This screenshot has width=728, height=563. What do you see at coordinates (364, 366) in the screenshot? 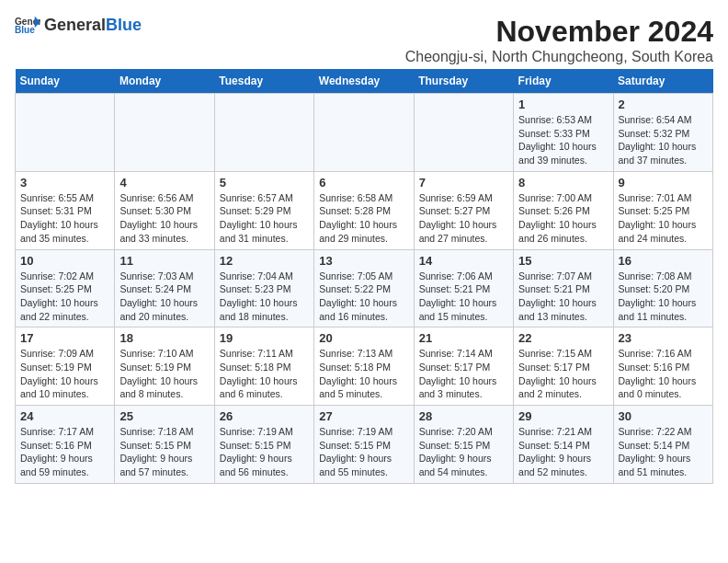
I see `calendar-day-cell: 20Sunrise: 7:13 AM Sunset: 5:18 PM Dayli…` at bounding box center [364, 366].